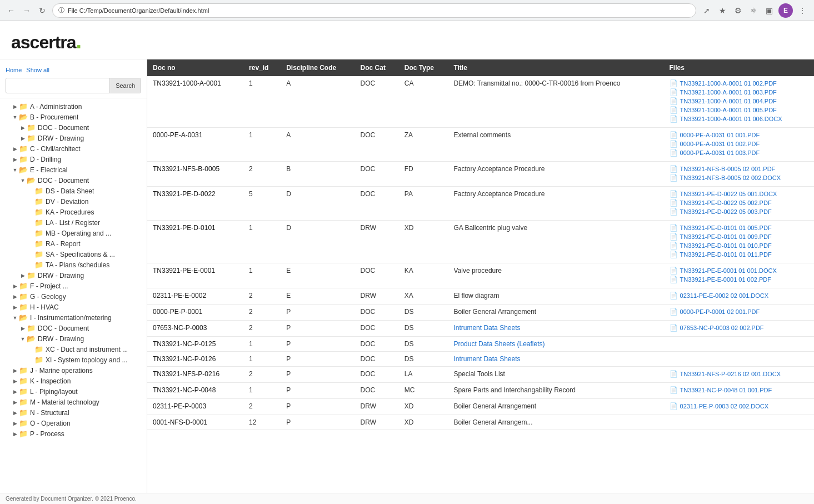 Image resolution: width=814 pixels, height=504 pixels. Describe the element at coordinates (56, 149) in the screenshot. I see `tree-item-label: C - Civil/architect` at that location.